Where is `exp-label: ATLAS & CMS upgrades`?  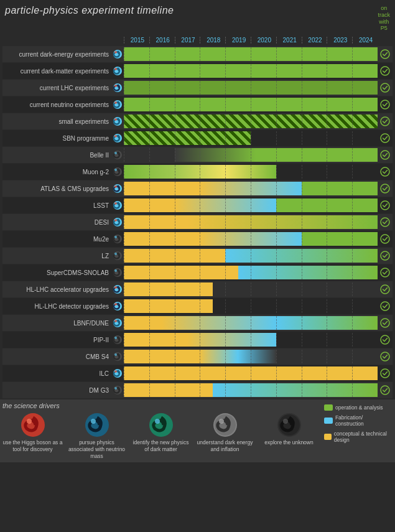 exp-label: ATLAS & CMS upgrades is located at coordinates (57, 189).